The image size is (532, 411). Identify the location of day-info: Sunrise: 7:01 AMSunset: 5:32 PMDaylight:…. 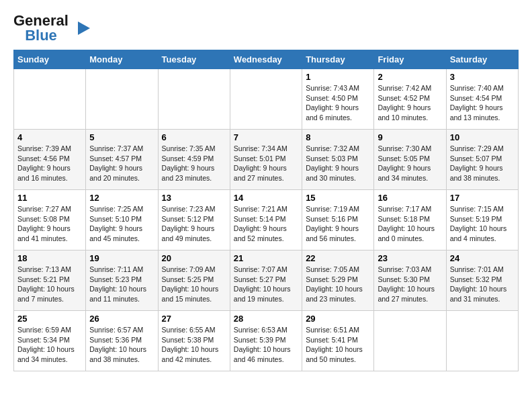
(482, 285).